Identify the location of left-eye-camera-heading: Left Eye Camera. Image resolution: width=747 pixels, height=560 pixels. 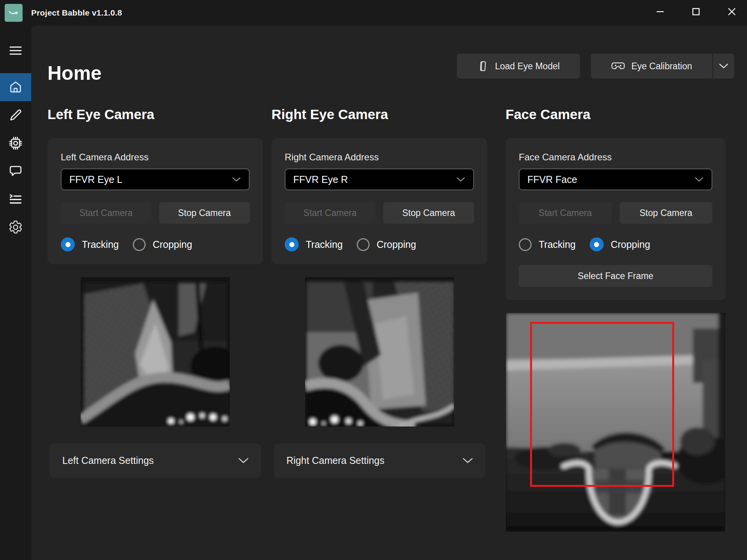
(155, 114).